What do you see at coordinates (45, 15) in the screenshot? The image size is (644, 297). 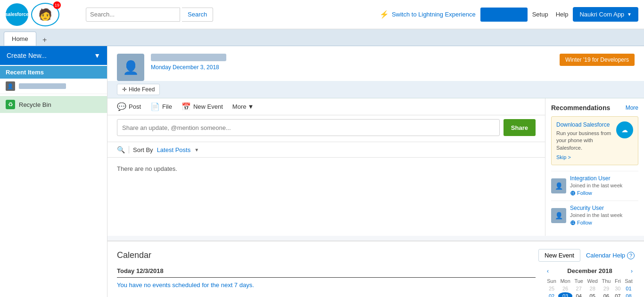 I see `notification-badge: 🧑 19` at bounding box center [45, 15].